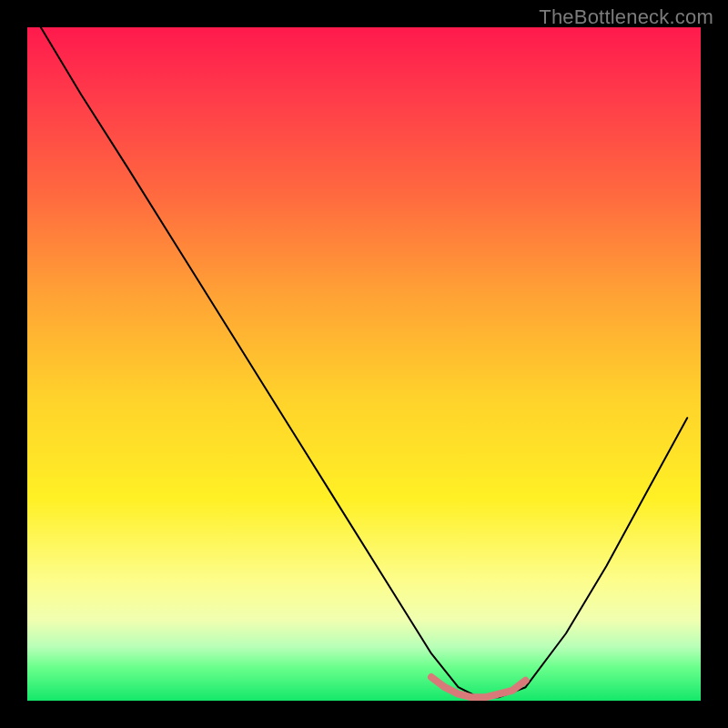 This screenshot has height=728, width=728. What do you see at coordinates (479, 687) in the screenshot?
I see `valley-highlight` at bounding box center [479, 687].